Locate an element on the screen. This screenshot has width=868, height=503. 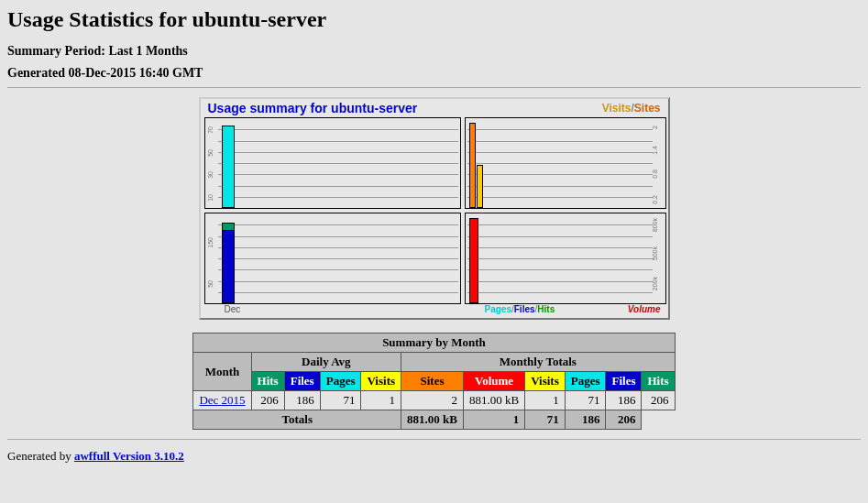
col-pages2: Pages is located at coordinates (585, 381).